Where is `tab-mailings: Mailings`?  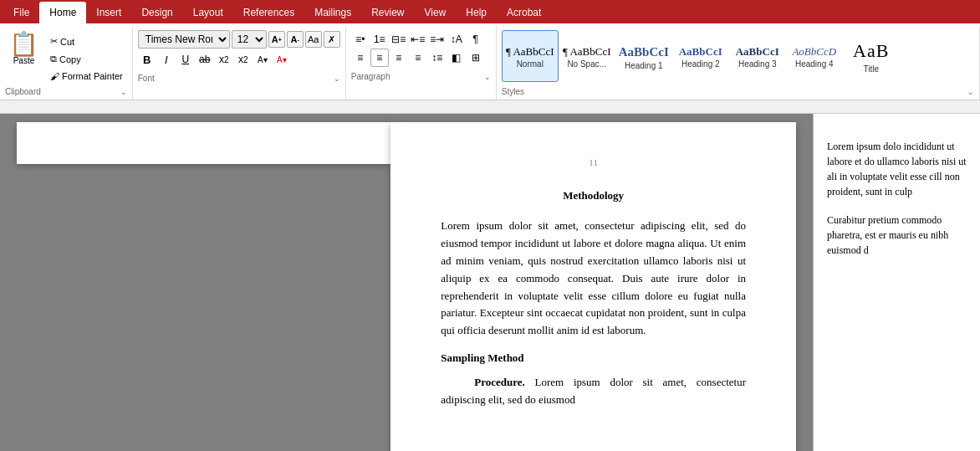 tab-mailings: Mailings is located at coordinates (333, 13).